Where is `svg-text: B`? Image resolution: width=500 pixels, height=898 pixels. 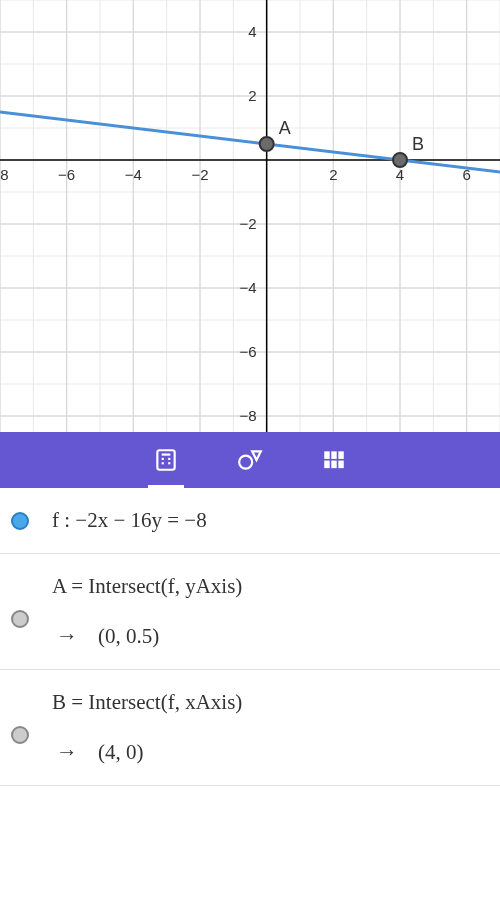 svg-text: B is located at coordinates (418, 144).